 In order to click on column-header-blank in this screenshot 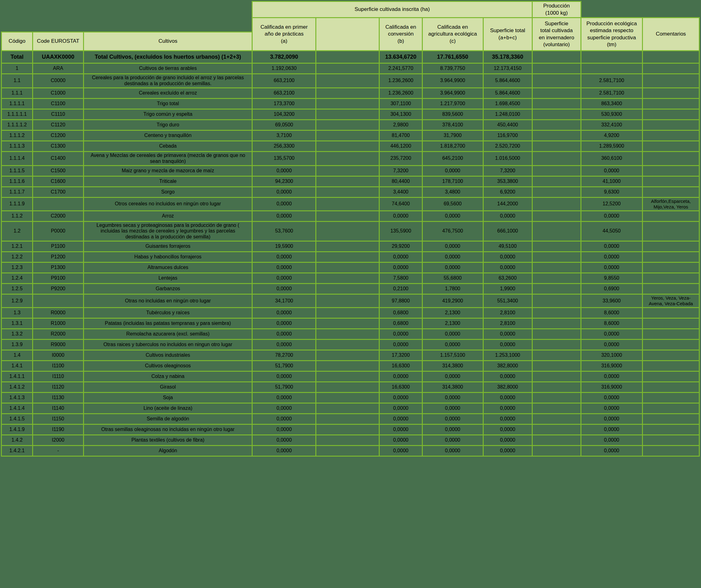, I will do `click(348, 34)`.